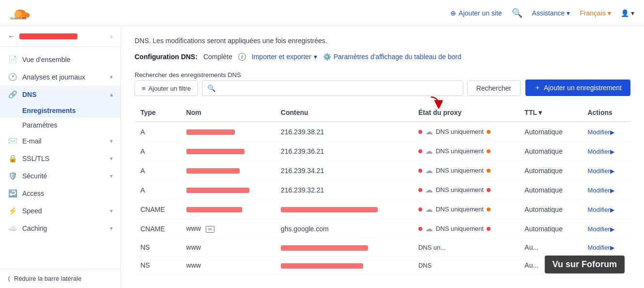 The height and width of the screenshot is (288, 644). I want to click on col-etat-proxy: État du proxy, so click(466, 112).